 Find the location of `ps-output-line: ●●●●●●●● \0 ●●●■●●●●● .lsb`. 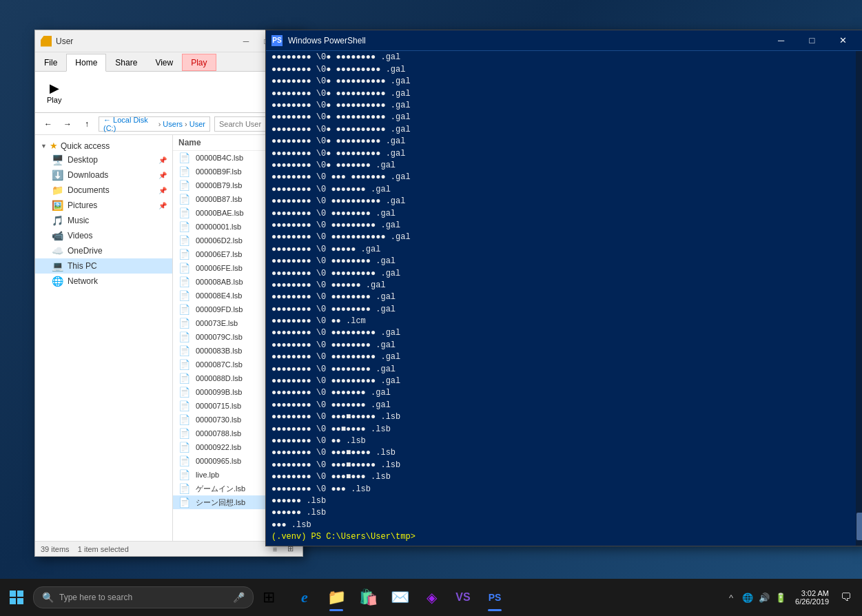

ps-output-line: ●●●●●●●● \0 ●●●■●●●●● .lsb is located at coordinates (561, 466).